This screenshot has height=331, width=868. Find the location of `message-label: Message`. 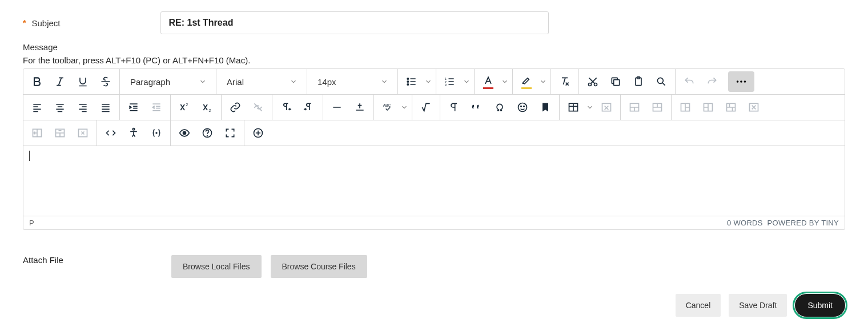

message-label: Message is located at coordinates (434, 47).